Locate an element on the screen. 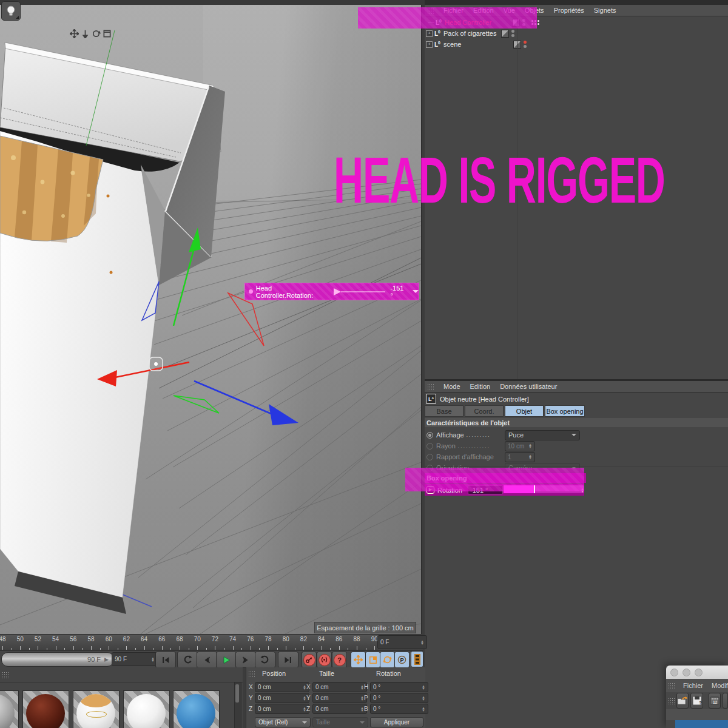 The width and height of the screenshot is (728, 728). record-scale-toggle is located at coordinates (372, 660).